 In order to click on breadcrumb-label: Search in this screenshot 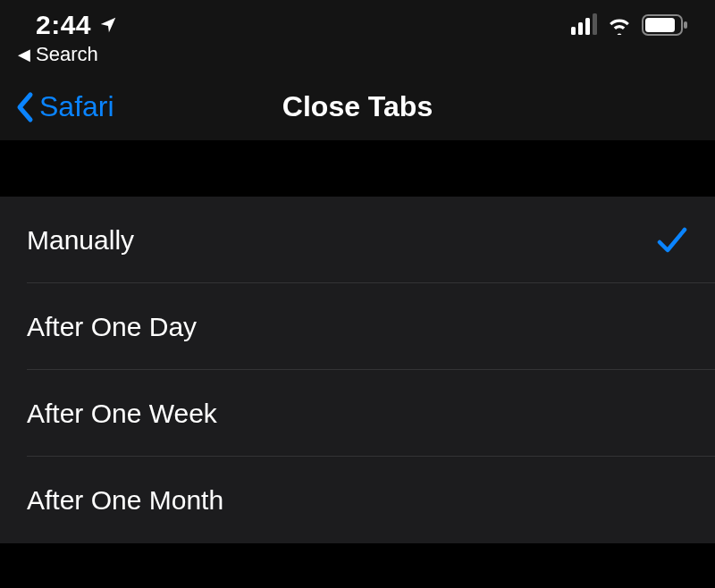, I will do `click(67, 55)`.